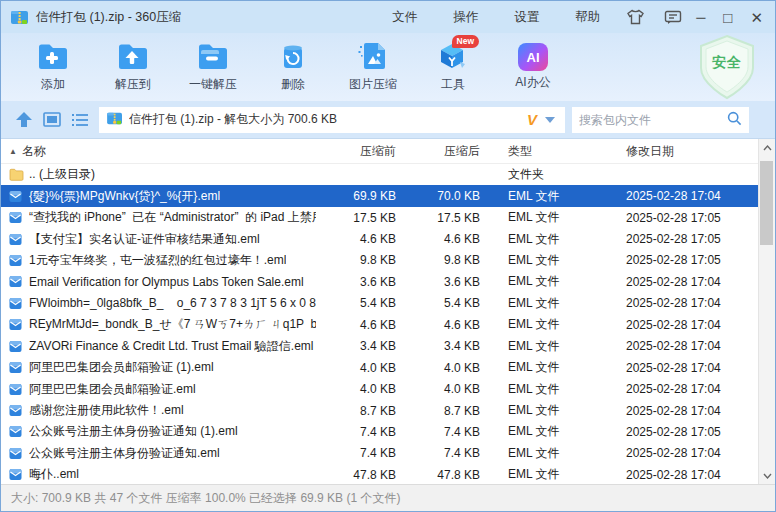 This screenshot has width=776, height=512. Describe the element at coordinates (684, 218) in the screenshot. I see `date-cell: 2025-02-28 17:05` at that location.